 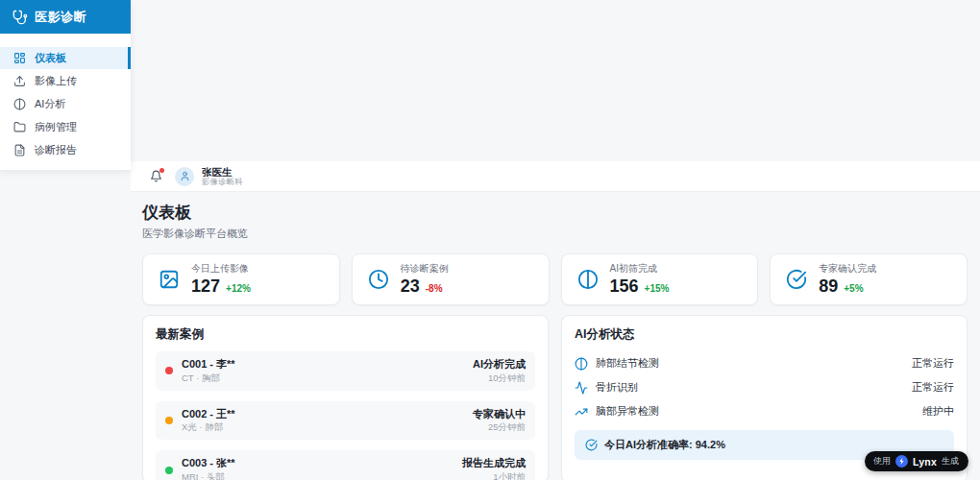 I want to click on user-department: 影像诊断科, so click(x=223, y=182).